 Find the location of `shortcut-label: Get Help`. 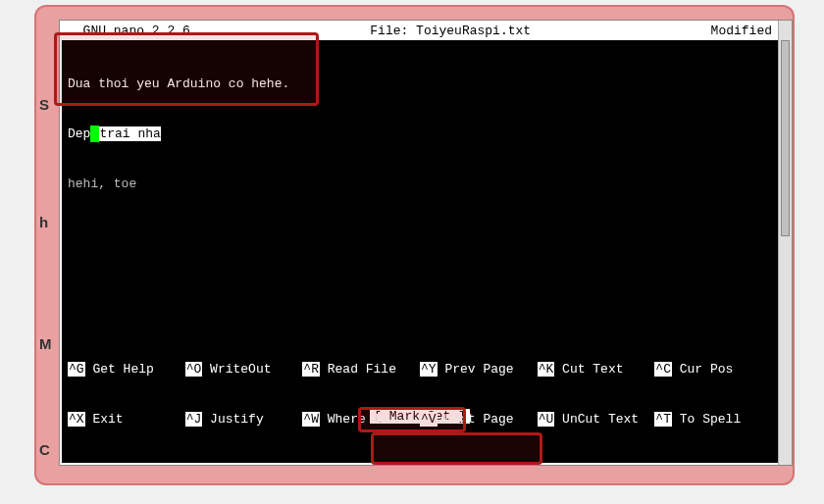

shortcut-label: Get Help is located at coordinates (120, 369).